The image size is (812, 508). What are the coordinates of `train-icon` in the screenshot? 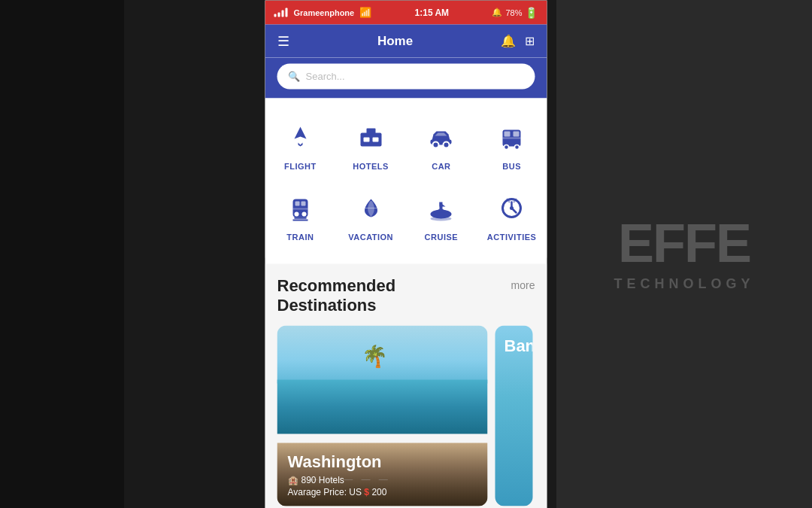 It's located at (300, 208).